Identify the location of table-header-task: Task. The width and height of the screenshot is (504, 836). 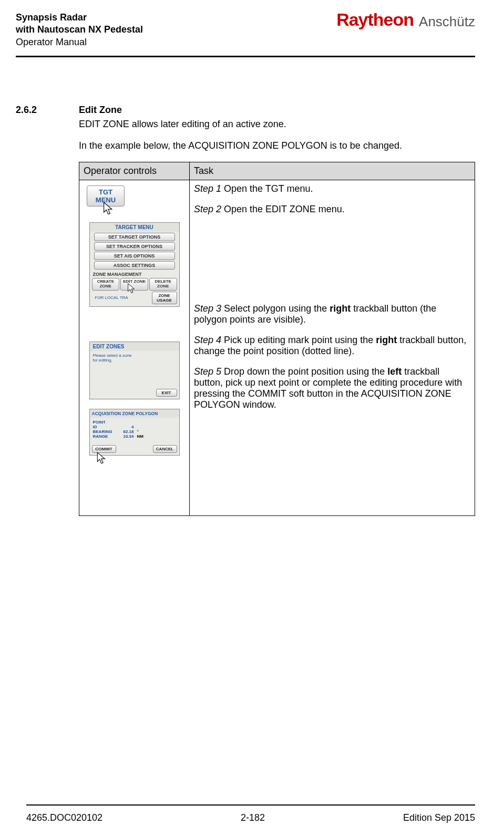
(332, 171).